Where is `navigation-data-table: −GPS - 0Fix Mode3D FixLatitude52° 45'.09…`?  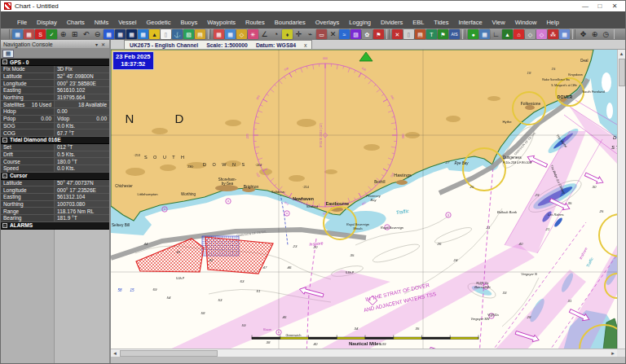
navigation-data-table: −GPS - 0Fix Mode3D FixLatitude52° 45'.09… is located at coordinates (55, 144).